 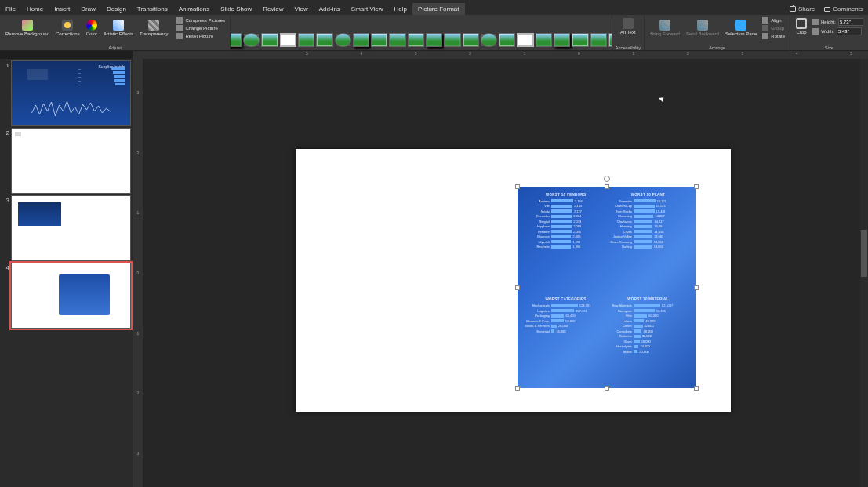 I want to click on crop-button: Crop, so click(x=801, y=27).